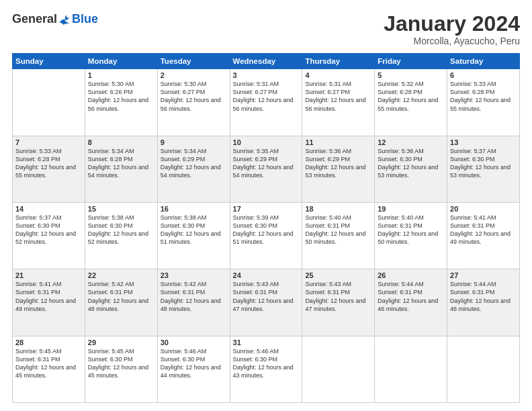 The image size is (532, 411). What do you see at coordinates (55, 19) in the screenshot?
I see `logo-text: General Blue` at bounding box center [55, 19].